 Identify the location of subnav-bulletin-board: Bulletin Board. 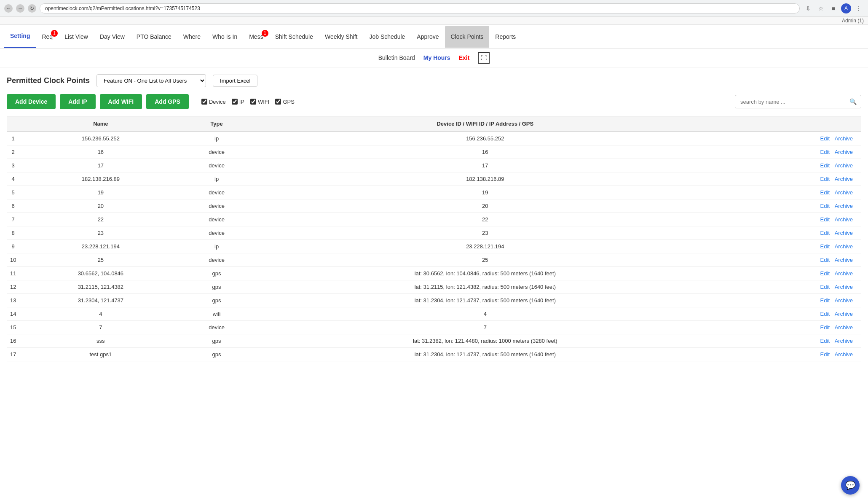
(397, 58).